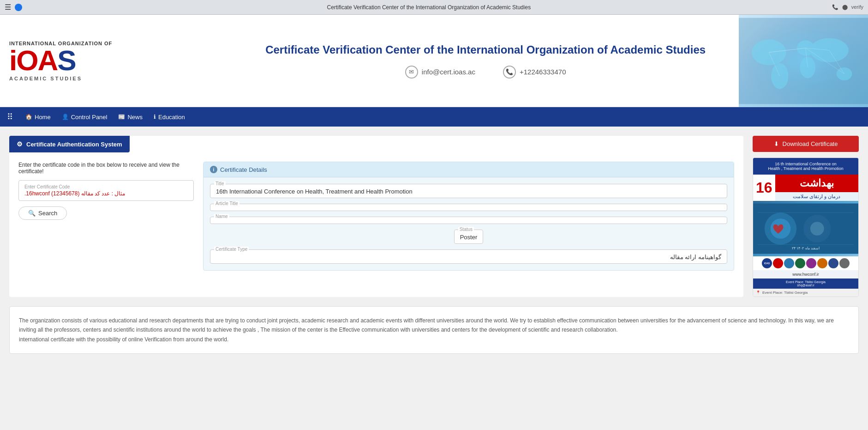 This screenshot has width=868, height=430. Describe the element at coordinates (469, 257) in the screenshot. I see `cert-type-value: گواهینامه ارائه مقاله` at that location.